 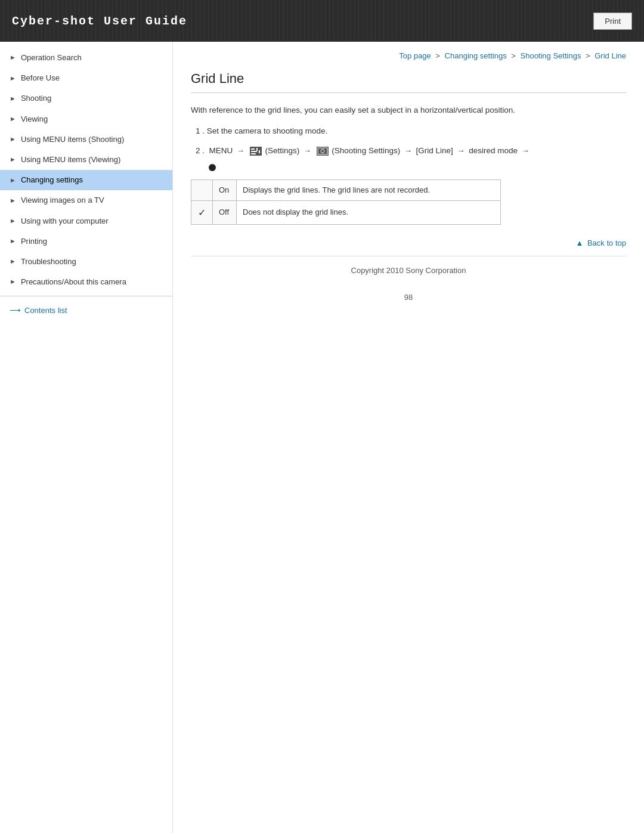 I want to click on sidebar-item-label: Before Use, so click(x=41, y=78).